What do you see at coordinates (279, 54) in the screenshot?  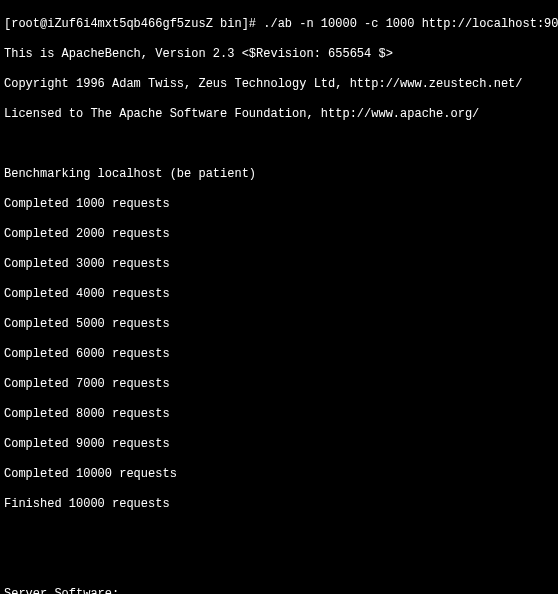 I see `header-line: This is ApacheBench, Version 2.3 <$Revis…` at bounding box center [279, 54].